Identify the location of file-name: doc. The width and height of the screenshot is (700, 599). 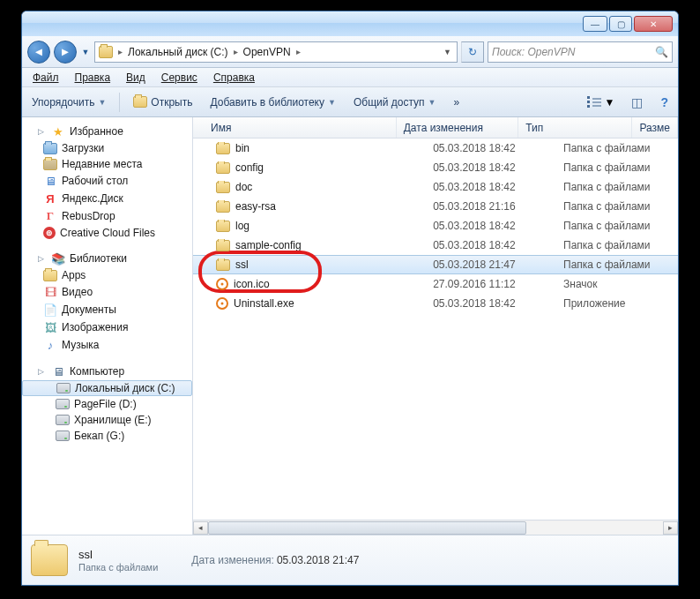
(243, 187).